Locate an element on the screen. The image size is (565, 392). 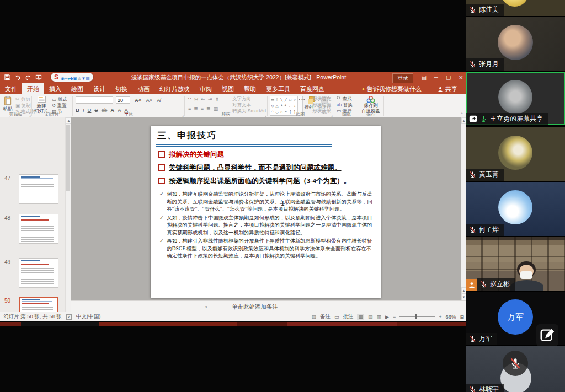
shape-icon: ◇ is located at coordinates (273, 106).